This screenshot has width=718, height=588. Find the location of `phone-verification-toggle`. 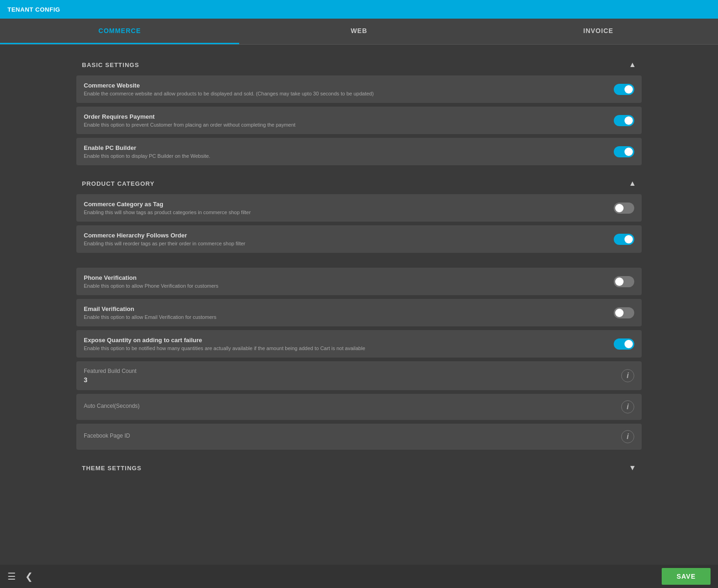

phone-verification-toggle is located at coordinates (624, 282).